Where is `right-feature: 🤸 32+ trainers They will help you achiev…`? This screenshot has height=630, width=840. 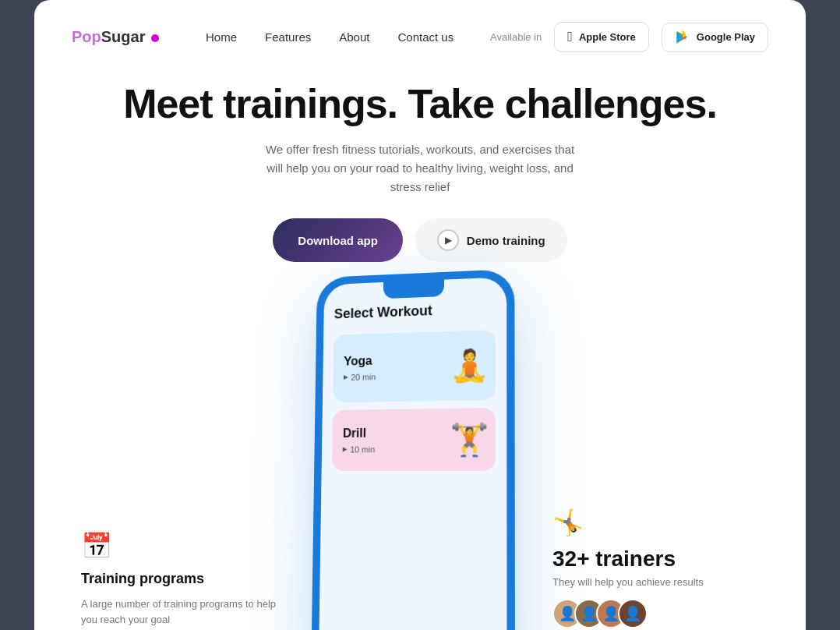 right-feature: 🤸 32+ trainers They will help you achiev… is located at coordinates (667, 569).